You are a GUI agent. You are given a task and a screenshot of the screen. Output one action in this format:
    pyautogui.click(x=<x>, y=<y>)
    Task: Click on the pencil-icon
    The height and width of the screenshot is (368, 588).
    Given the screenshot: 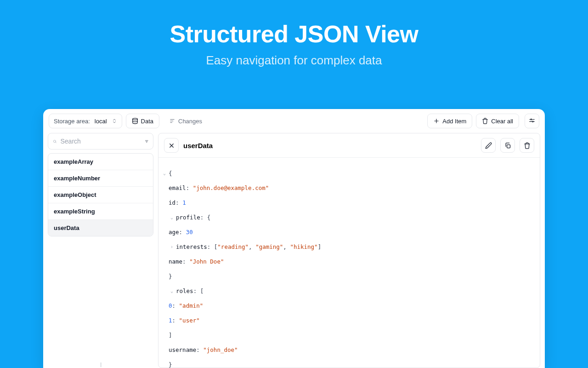 What is the action you would take?
    pyautogui.click(x=489, y=145)
    